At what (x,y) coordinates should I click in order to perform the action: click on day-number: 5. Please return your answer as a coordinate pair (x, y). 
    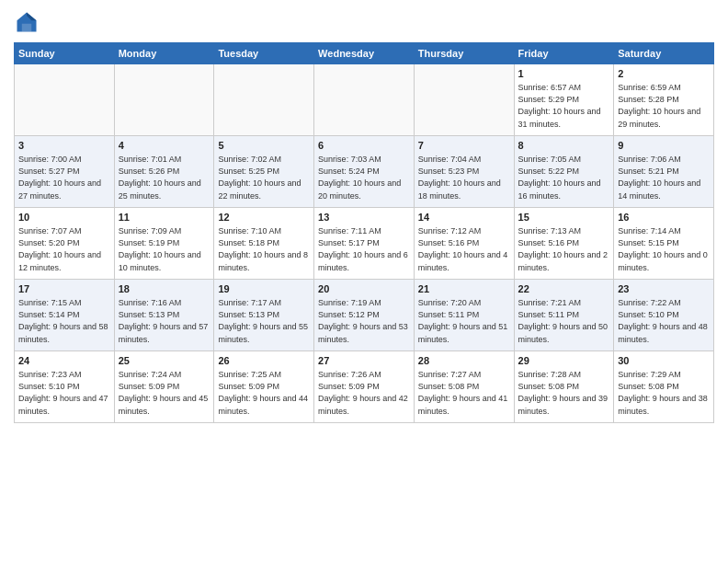
    Looking at the image, I should click on (264, 145).